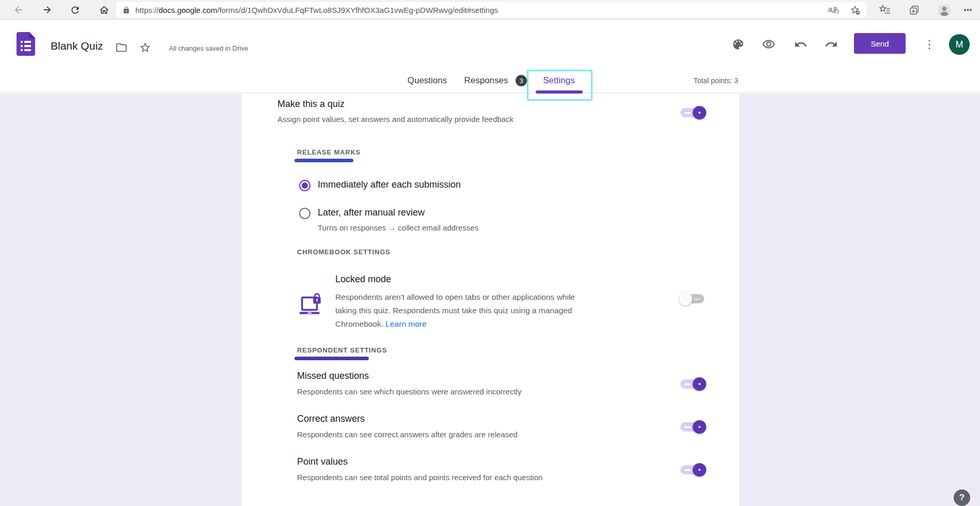 This screenshot has height=506, width=980. I want to click on radio-later, so click(305, 213).